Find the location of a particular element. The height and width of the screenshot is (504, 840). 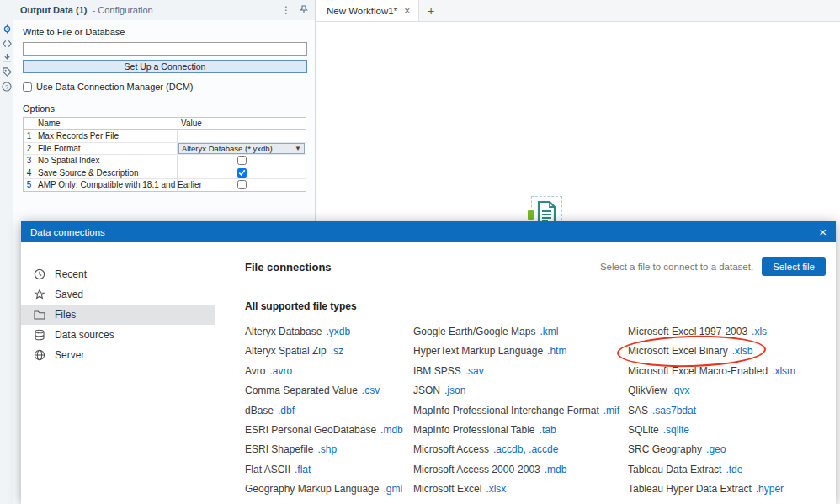

file-type-name: Tableau Data Extract is located at coordinates (675, 470).